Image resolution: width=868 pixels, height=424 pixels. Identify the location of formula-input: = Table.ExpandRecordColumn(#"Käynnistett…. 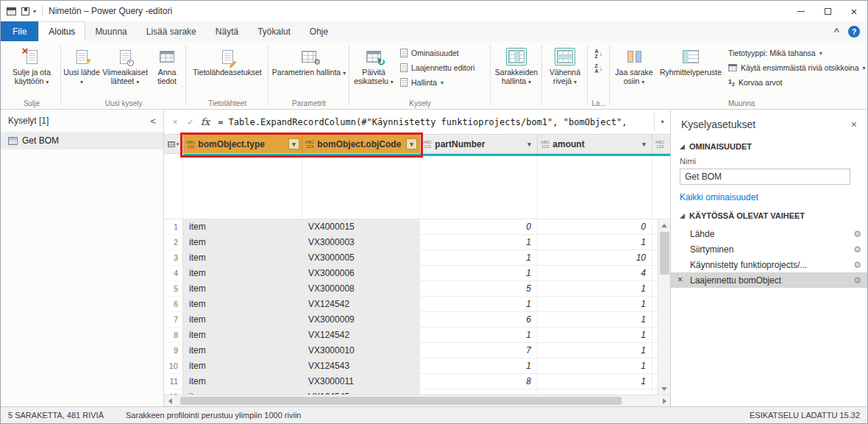
(433, 122).